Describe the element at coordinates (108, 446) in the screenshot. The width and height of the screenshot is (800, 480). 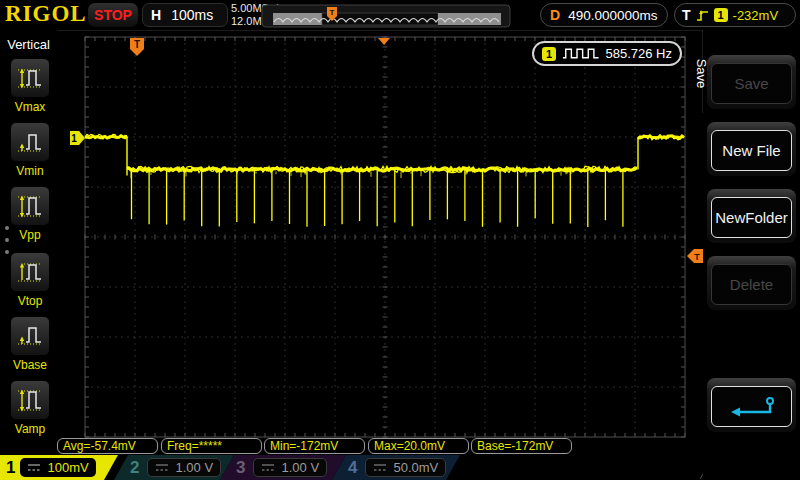
I see `measurement-avg: Avg=-57.4mV` at that location.